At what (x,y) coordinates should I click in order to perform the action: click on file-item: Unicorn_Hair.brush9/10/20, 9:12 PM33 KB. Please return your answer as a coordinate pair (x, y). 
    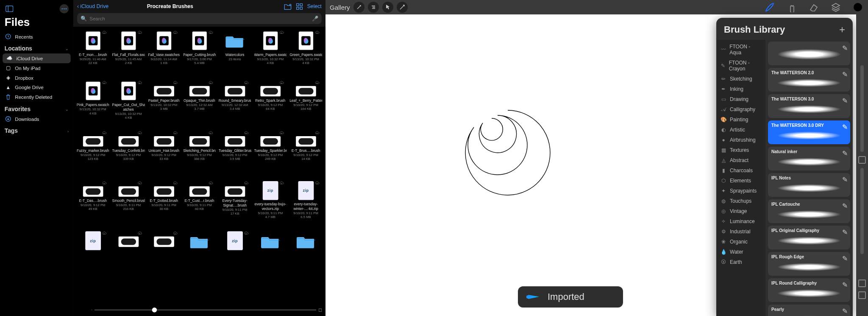
    Looking at the image, I should click on (164, 154).